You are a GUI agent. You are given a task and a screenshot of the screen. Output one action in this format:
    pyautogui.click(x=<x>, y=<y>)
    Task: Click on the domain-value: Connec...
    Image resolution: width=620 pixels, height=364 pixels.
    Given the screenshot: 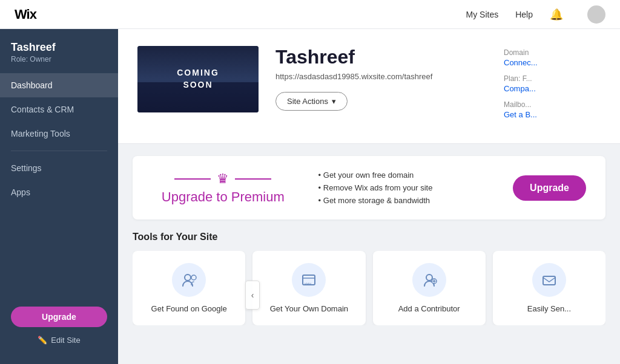 What is the action you would take?
    pyautogui.click(x=546, y=63)
    